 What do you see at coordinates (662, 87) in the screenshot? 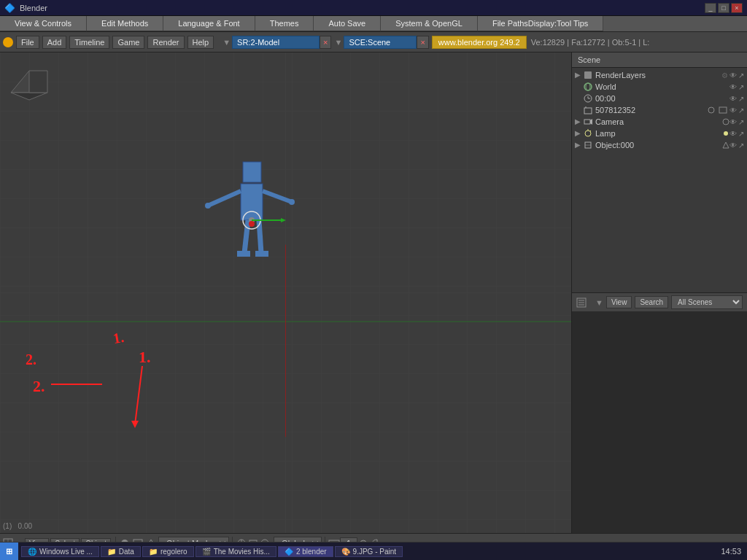
I see `outliner-label: World` at bounding box center [662, 87].